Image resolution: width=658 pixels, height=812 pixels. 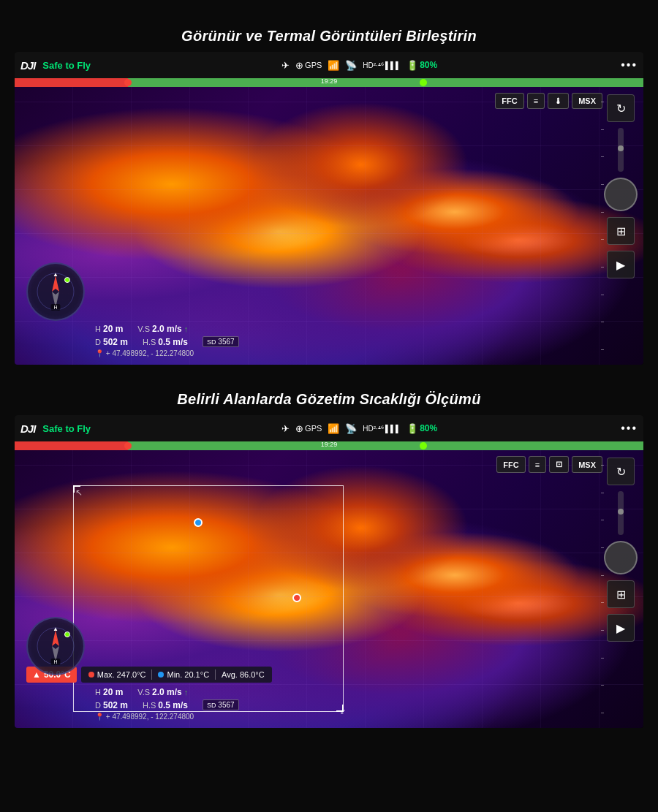 I want to click on compass-inner: ▲ H, so click(x=56, y=292).